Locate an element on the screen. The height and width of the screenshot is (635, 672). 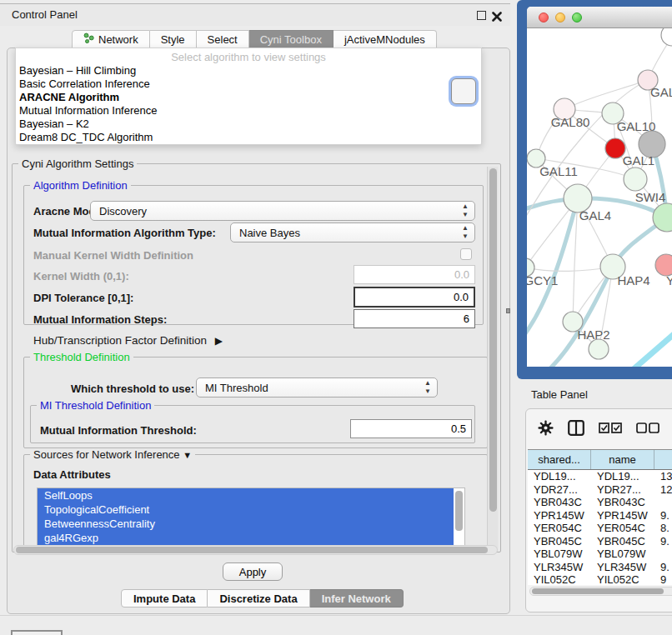
network-icon is located at coordinates (88, 39).